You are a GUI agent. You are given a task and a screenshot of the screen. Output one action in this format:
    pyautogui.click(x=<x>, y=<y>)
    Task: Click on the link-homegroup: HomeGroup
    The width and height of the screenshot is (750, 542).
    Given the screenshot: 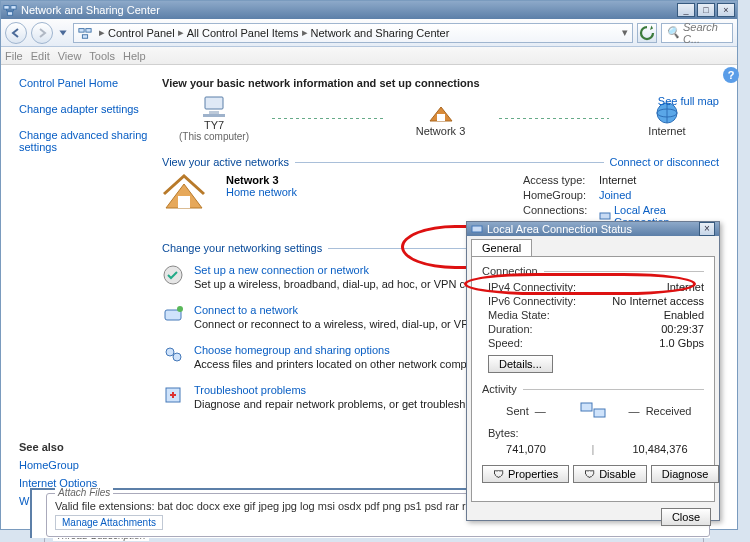 What is the action you would take?
    pyautogui.click(x=84, y=465)
    